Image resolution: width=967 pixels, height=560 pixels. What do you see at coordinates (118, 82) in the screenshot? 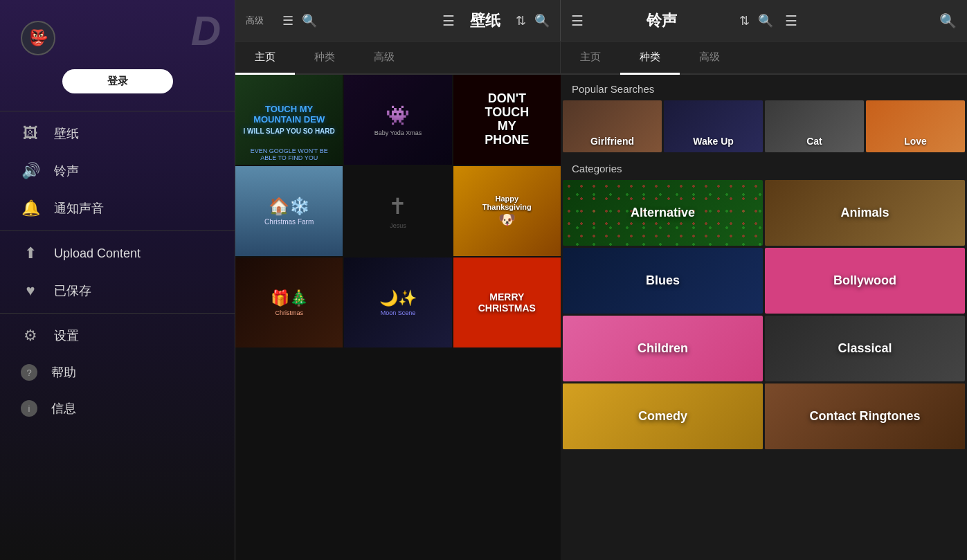
I see `login-button: 登录` at bounding box center [118, 82].